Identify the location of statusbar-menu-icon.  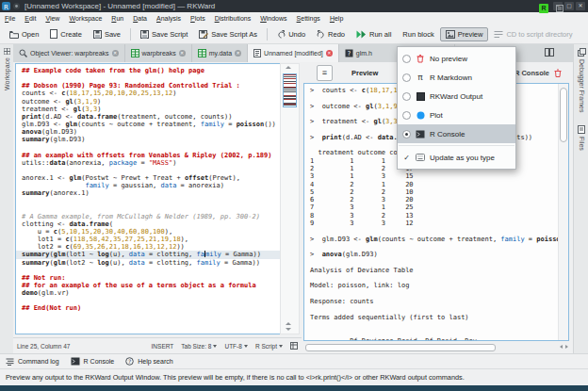
(560, 8).